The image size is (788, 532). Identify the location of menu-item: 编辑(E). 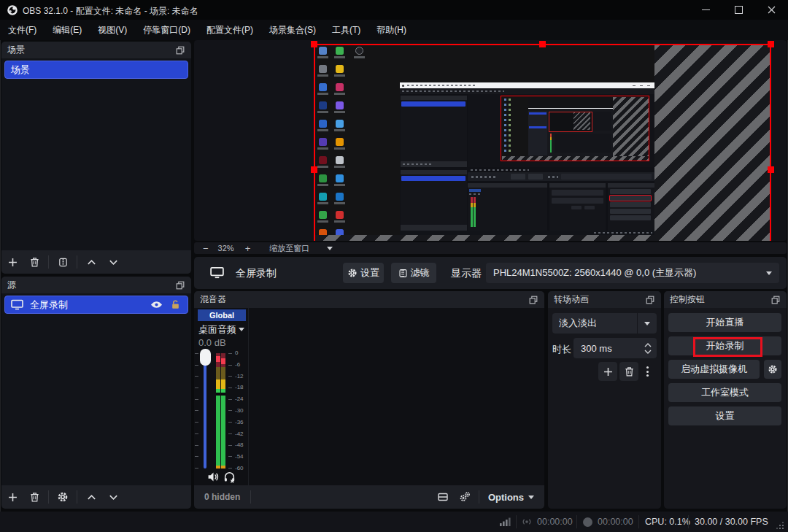
(67, 30).